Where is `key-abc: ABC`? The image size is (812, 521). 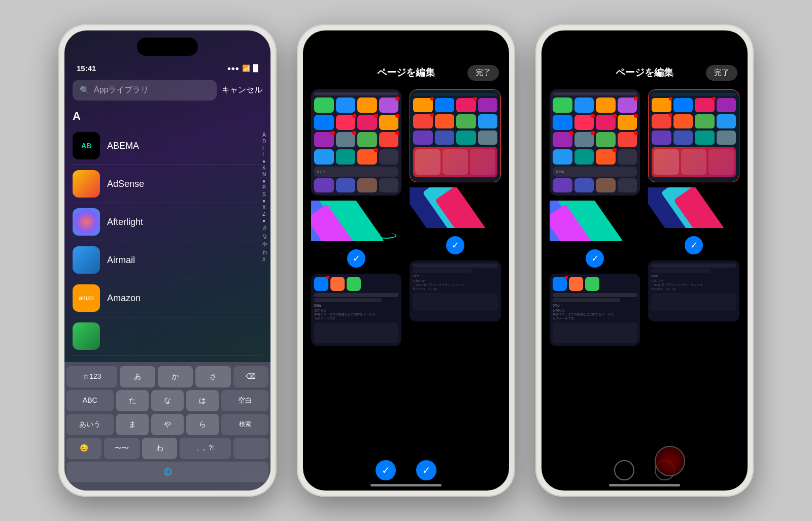
key-abc: ABC is located at coordinates (90, 401).